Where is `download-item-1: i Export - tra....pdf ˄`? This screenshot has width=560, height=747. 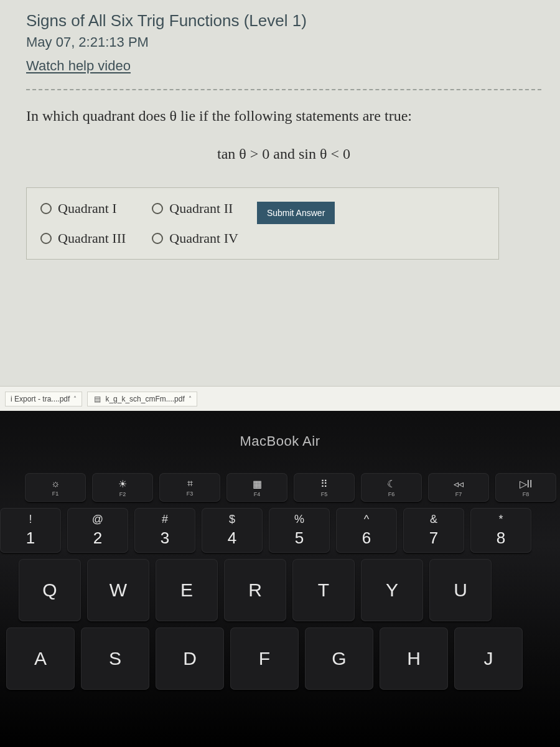
download-item-1: i Export - tra....pdf ˄ is located at coordinates (44, 399).